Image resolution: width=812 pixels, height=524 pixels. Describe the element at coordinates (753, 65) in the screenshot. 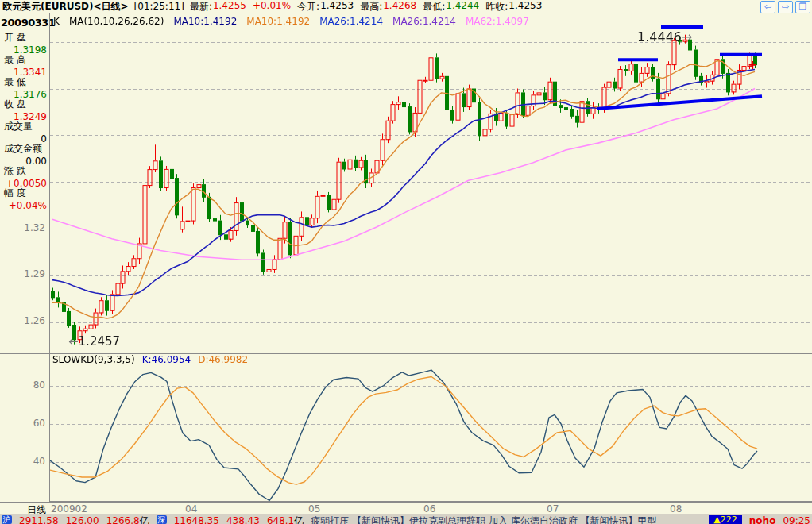

I see `crosshair-marker: +` at that location.